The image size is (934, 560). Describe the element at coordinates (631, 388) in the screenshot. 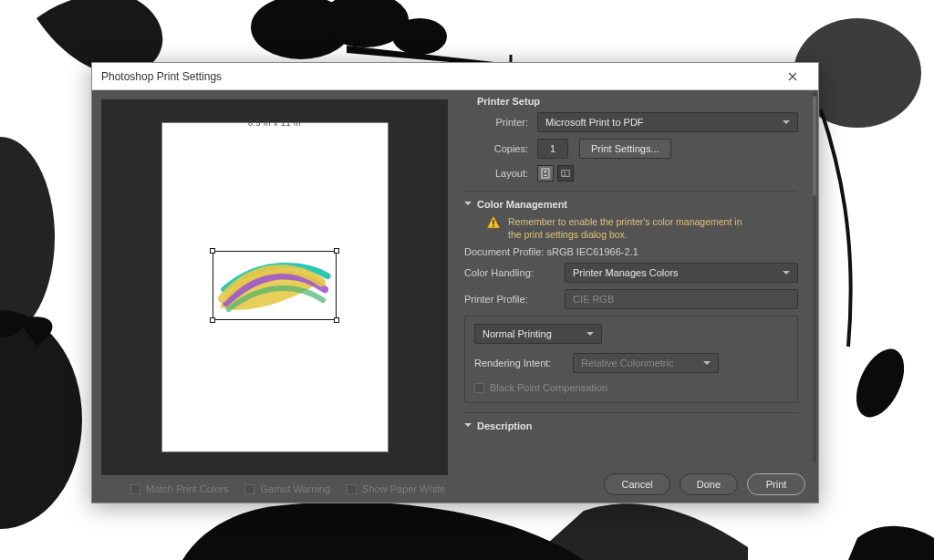

I see `black-point-compensation-checkbox: Black Point Compensation` at that location.